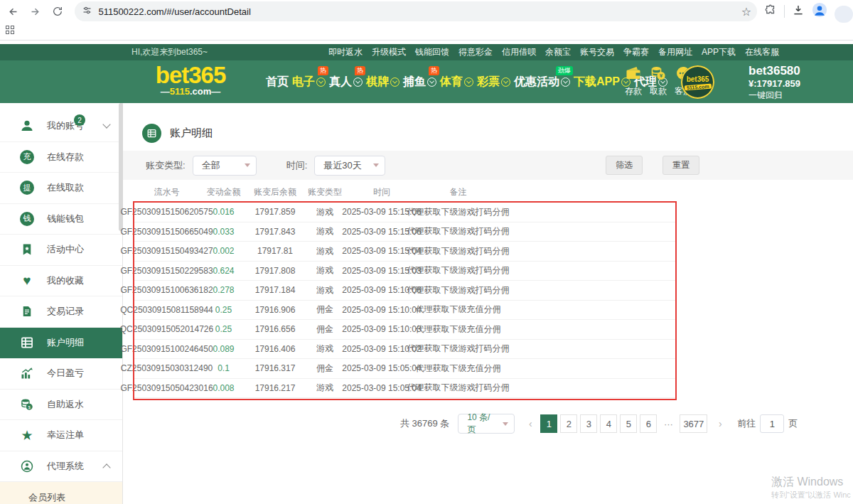  Describe the element at coordinates (27, 404) in the screenshot. I see `rebate-coins-icon: $` at that location.